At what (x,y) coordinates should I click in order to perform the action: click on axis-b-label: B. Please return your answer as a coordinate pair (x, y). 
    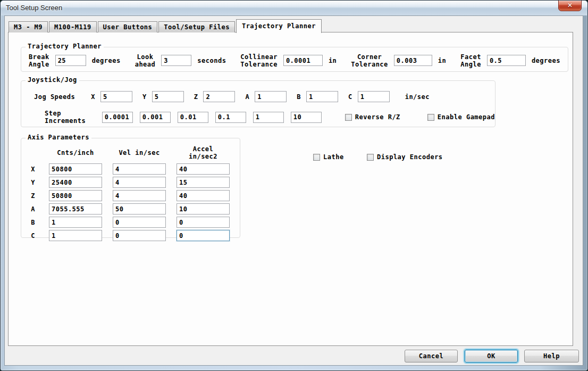
    Looking at the image, I should click on (33, 222).